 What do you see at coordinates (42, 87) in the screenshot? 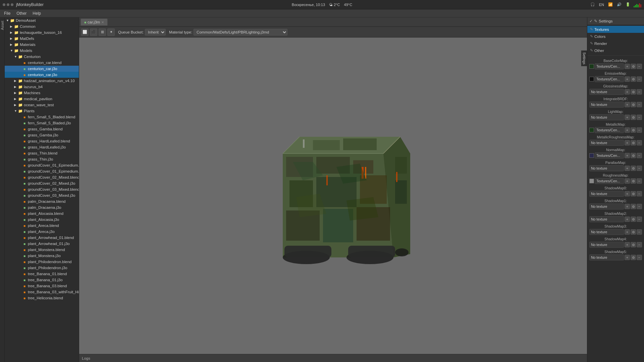
I see `tree-item-lazurus: ▶ 📁 lazurus_b4` at bounding box center [42, 87].